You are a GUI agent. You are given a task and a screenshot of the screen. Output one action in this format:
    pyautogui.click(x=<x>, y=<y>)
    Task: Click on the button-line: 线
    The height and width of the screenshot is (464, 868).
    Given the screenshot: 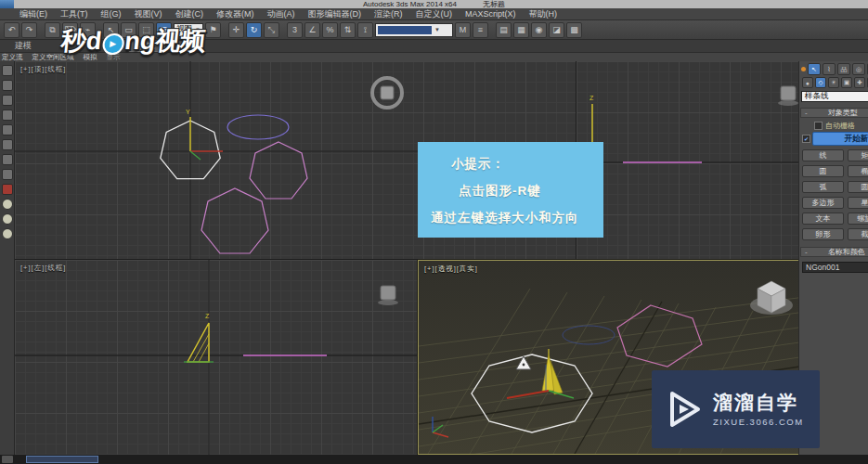 What is the action you would take?
    pyautogui.click(x=823, y=156)
    